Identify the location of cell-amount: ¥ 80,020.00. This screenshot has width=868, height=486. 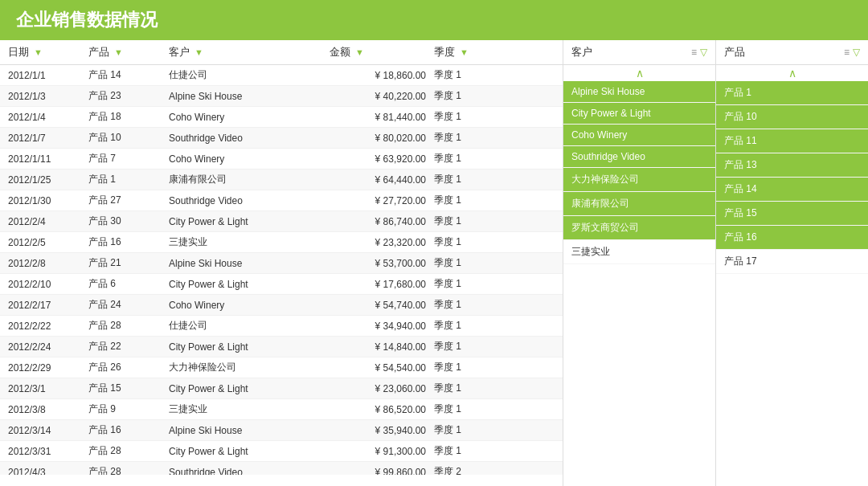
(382, 138).